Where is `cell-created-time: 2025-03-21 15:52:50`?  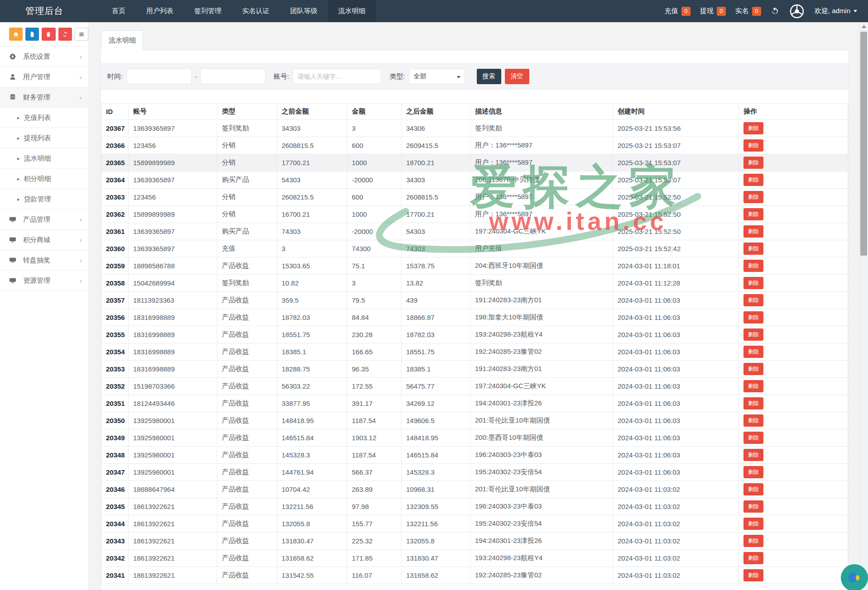 cell-created-time: 2025-03-21 15:52:50 is located at coordinates (676, 232).